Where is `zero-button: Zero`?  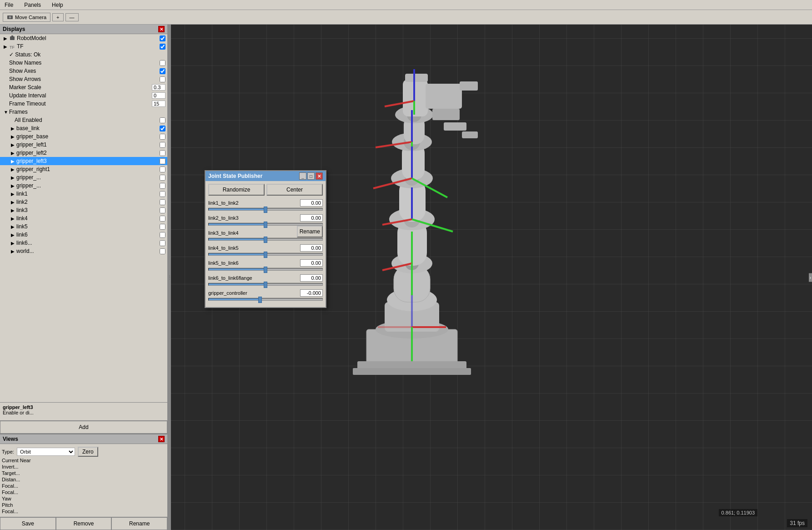 zero-button: Zero is located at coordinates (88, 452).